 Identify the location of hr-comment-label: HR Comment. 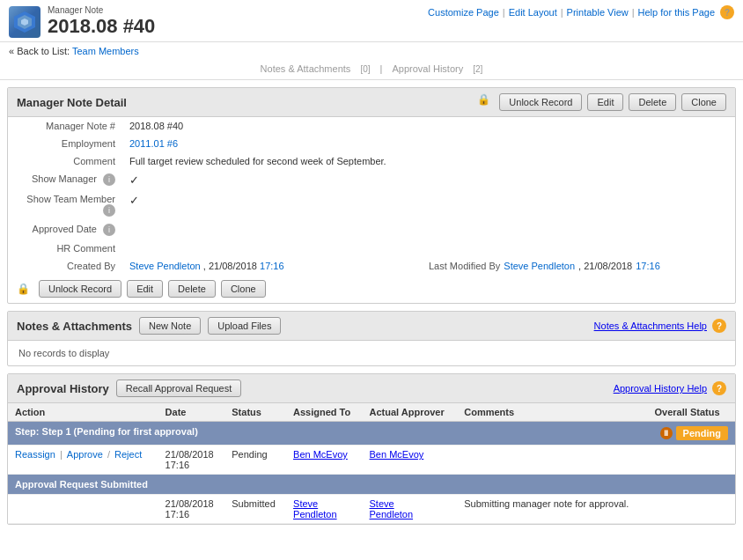
(65, 248).